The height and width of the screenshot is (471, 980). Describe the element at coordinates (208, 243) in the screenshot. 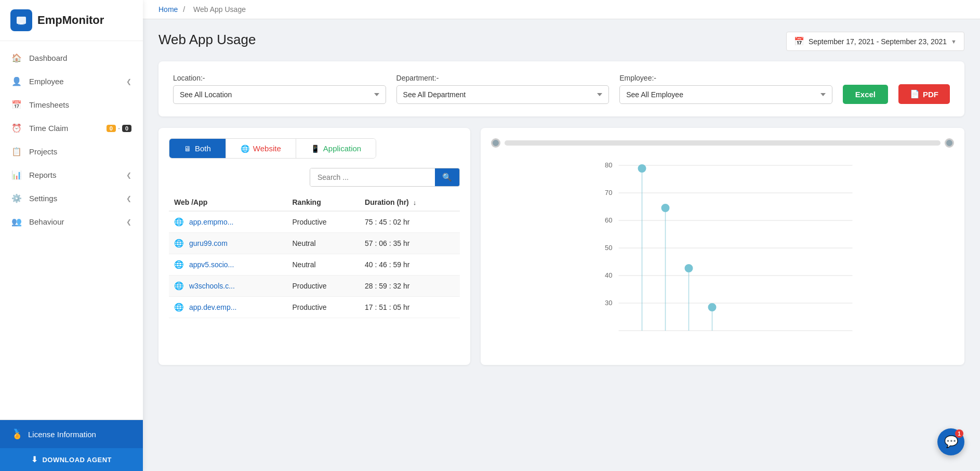

I see `url-link: guru99.com` at that location.